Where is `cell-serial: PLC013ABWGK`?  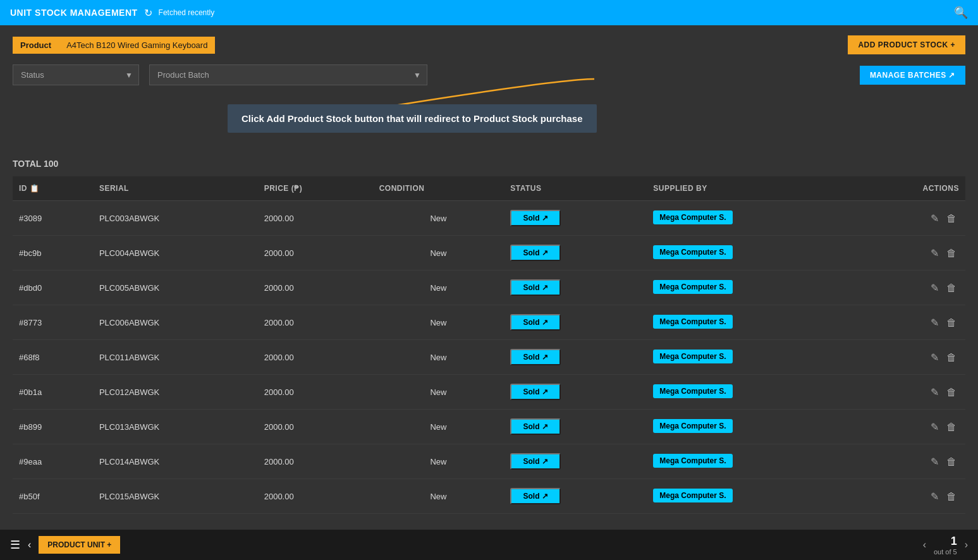 cell-serial: PLC013ABWGK is located at coordinates (176, 427).